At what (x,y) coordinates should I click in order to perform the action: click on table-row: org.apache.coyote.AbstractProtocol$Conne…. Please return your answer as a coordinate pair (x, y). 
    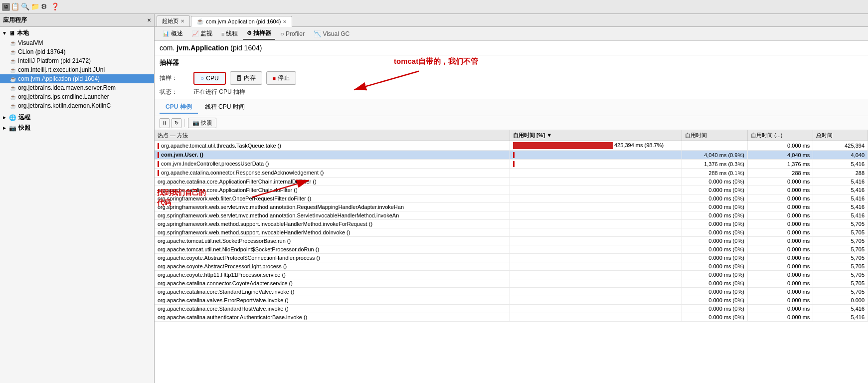
    Looking at the image, I should click on (512, 258).